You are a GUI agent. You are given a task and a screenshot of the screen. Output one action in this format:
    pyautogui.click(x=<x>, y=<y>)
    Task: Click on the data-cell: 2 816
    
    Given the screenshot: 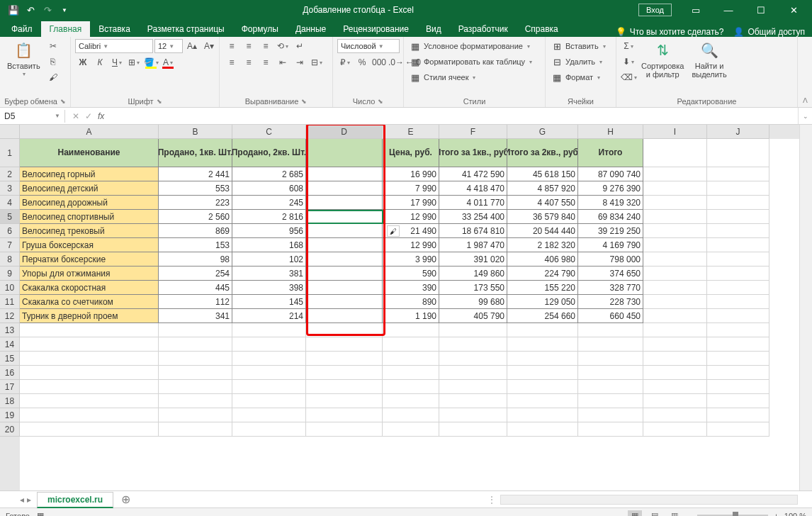 What is the action you would take?
    pyautogui.click(x=269, y=217)
    